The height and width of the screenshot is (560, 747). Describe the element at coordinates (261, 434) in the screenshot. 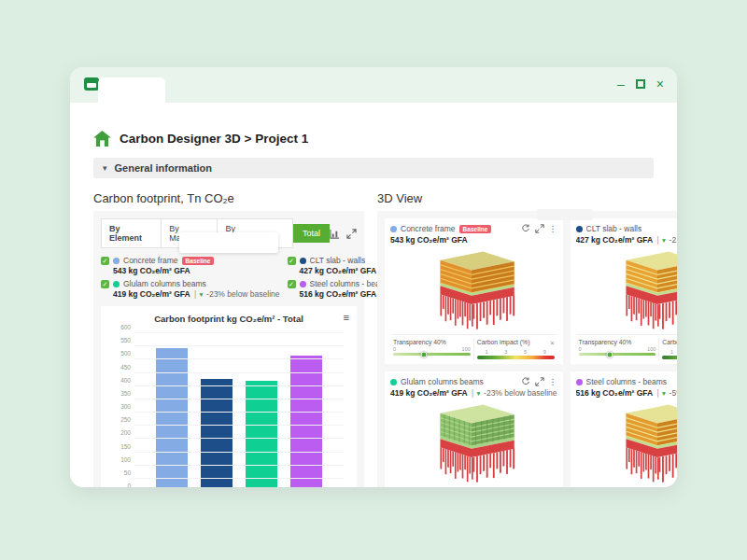

I see `bar-glulam-columns-beams` at that location.